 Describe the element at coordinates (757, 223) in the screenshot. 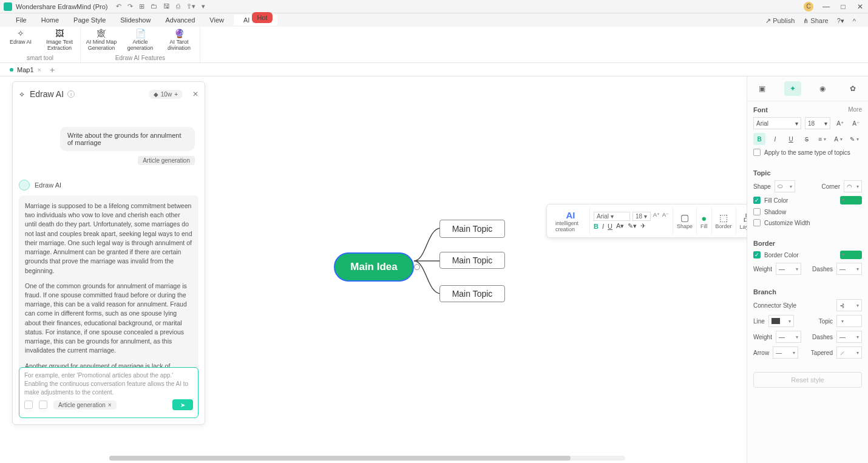

I see `custom-width-checkbox` at that location.